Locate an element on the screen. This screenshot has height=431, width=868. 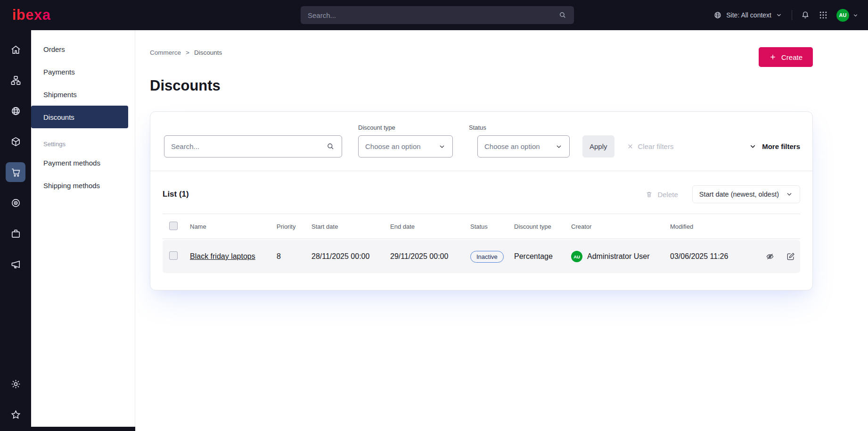
breadcrumb: Commerce > Discounts is located at coordinates (186, 53).